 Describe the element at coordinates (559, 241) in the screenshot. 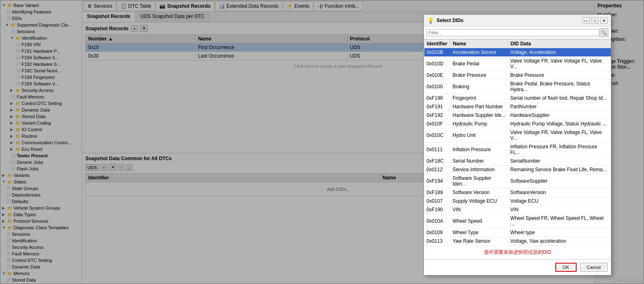

I see `did-cell-data: Voltage, Yaw acceleration` at that location.